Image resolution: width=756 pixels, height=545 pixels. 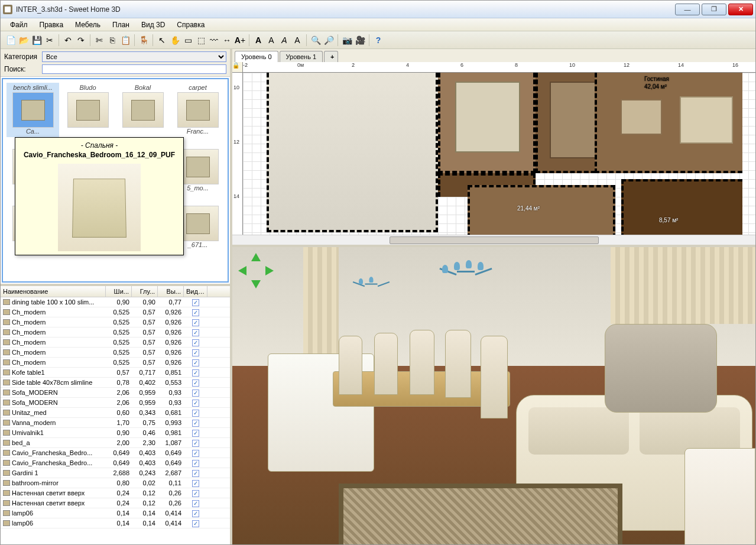 What do you see at coordinates (378, 9) in the screenshot?
I see `titlebar: INTER_3.sh3d - Sweet Home 3D — ❐ ✕` at bounding box center [378, 9].